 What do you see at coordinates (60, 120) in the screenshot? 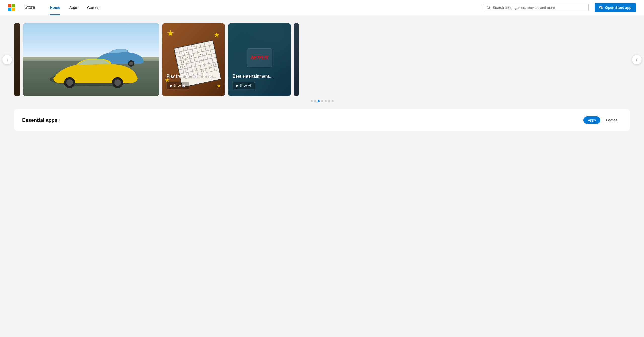
I see `essential-apps-chevron: ›` at bounding box center [60, 120].